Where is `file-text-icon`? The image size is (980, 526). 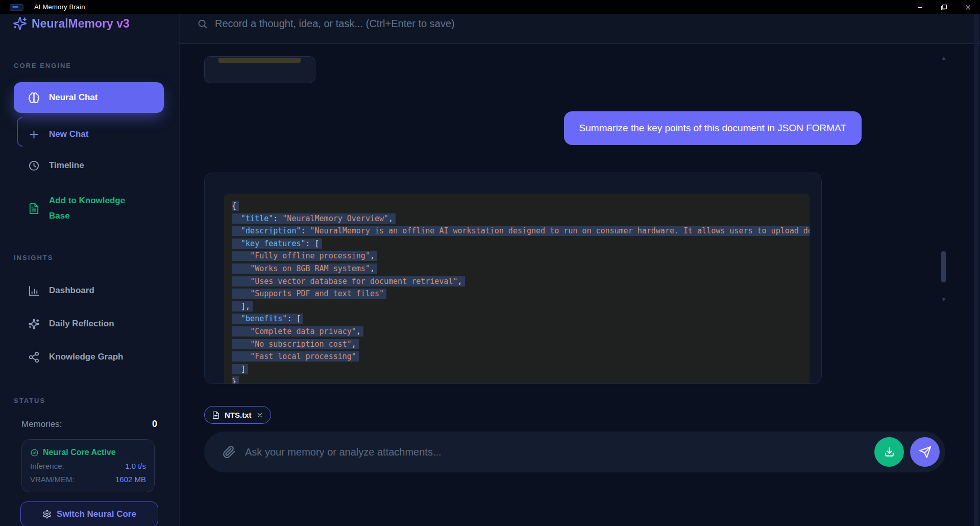
file-text-icon is located at coordinates (34, 208).